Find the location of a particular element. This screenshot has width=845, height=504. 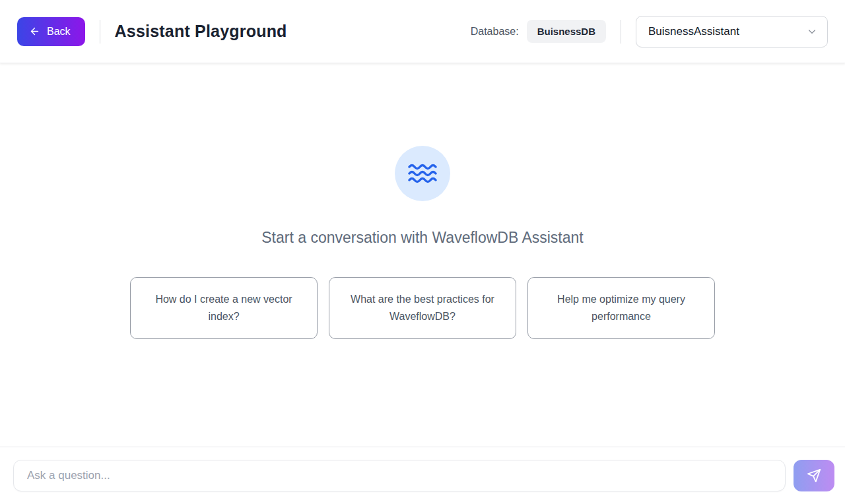

assistant-avatar is located at coordinates (422, 173).